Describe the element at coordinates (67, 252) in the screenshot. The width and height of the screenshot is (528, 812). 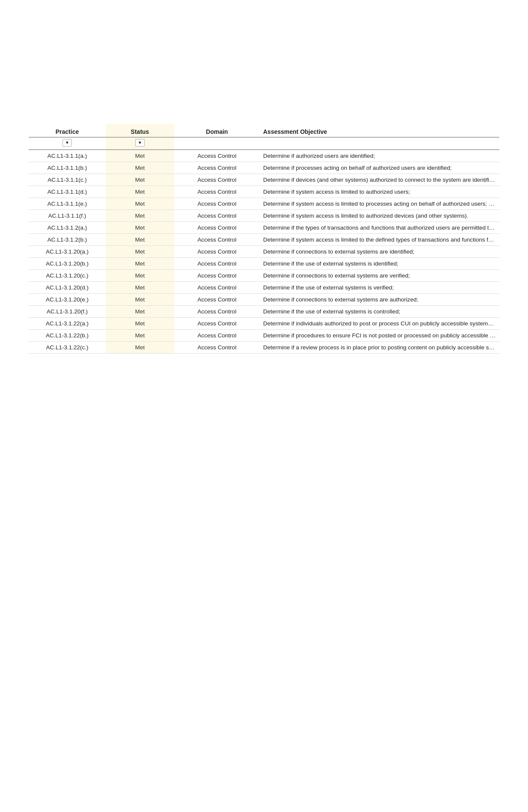
I see `practice-cell: AC.L1-3.1.20(a.)` at that location.